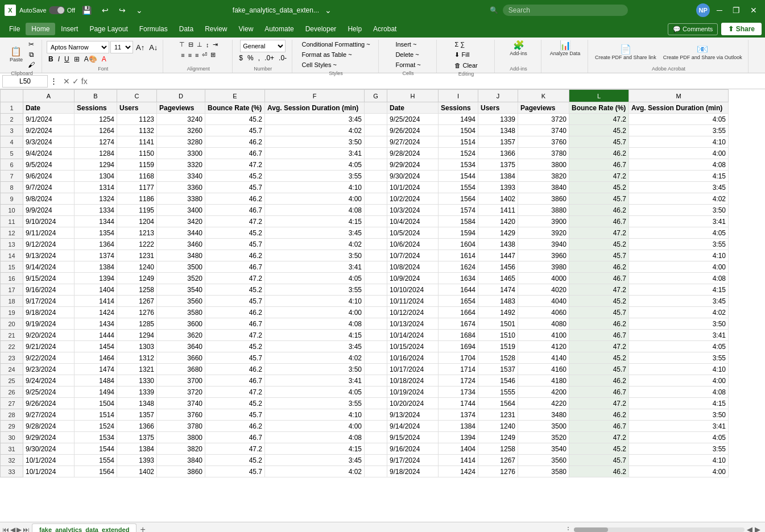  What do you see at coordinates (205, 55) in the screenshot?
I see `wrap-text-button: ⏎` at bounding box center [205, 55].